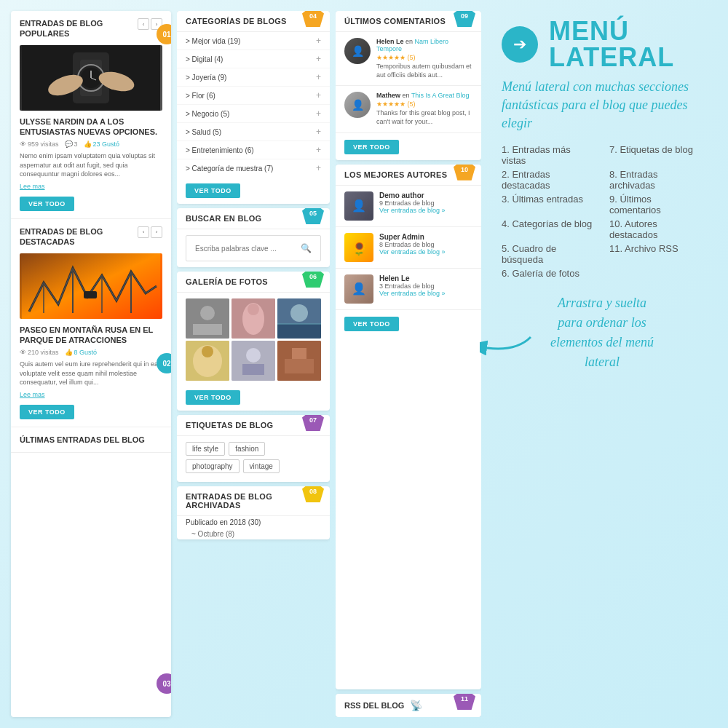  Describe the element at coordinates (408, 705) in the screenshot. I see `rss-widget: RSS DEL BLOG 📡 11` at that location.